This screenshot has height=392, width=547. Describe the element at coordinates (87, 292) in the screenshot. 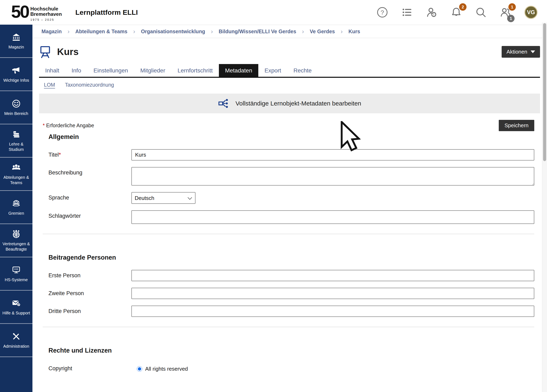

I see `zweite-person-label: Zweite Person` at that location.